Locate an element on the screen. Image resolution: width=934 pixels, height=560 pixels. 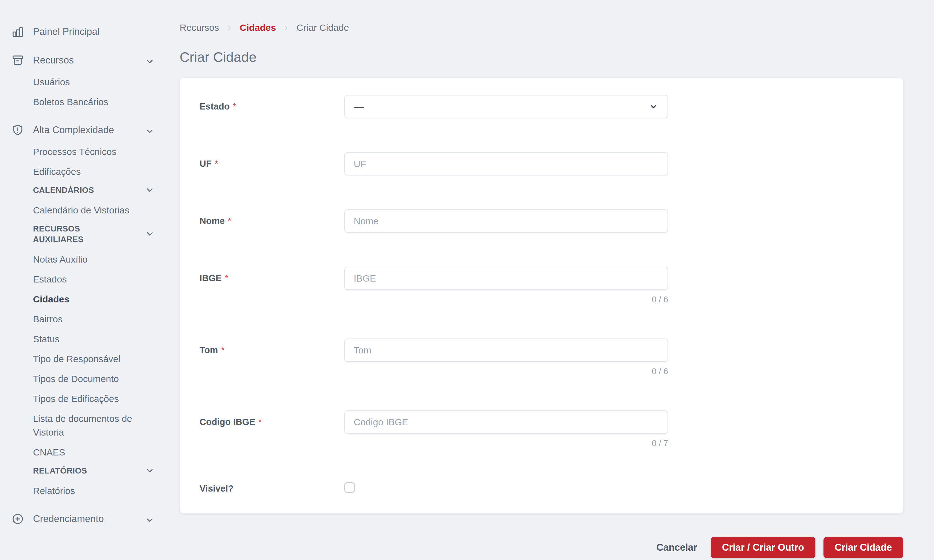
sidebar-item-edificacoes: Edificações is located at coordinates (84, 172).